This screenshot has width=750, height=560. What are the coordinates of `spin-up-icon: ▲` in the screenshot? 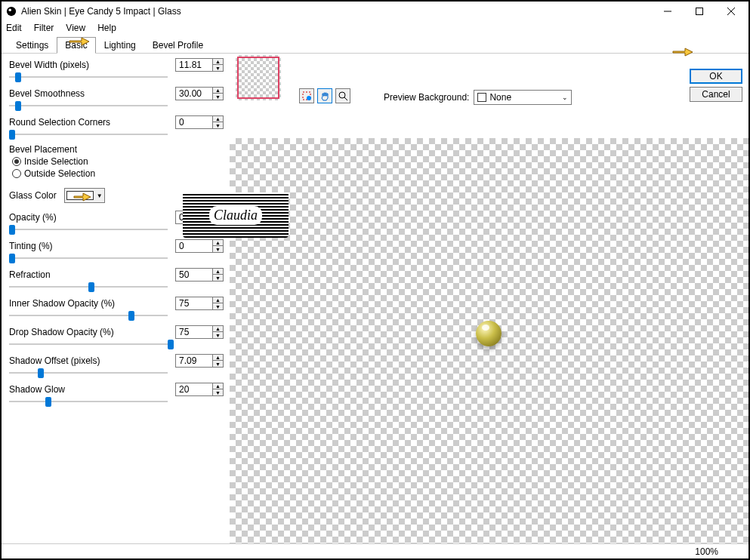 It's located at (218, 62).